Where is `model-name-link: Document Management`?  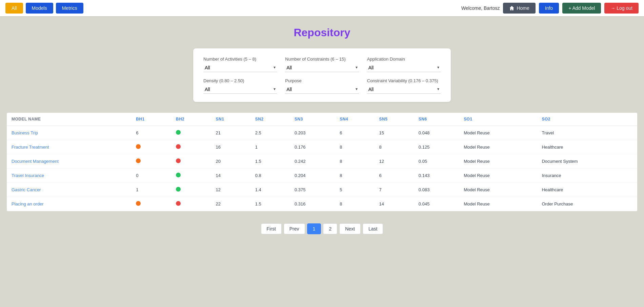
model-name-link: Document Management is located at coordinates (35, 161).